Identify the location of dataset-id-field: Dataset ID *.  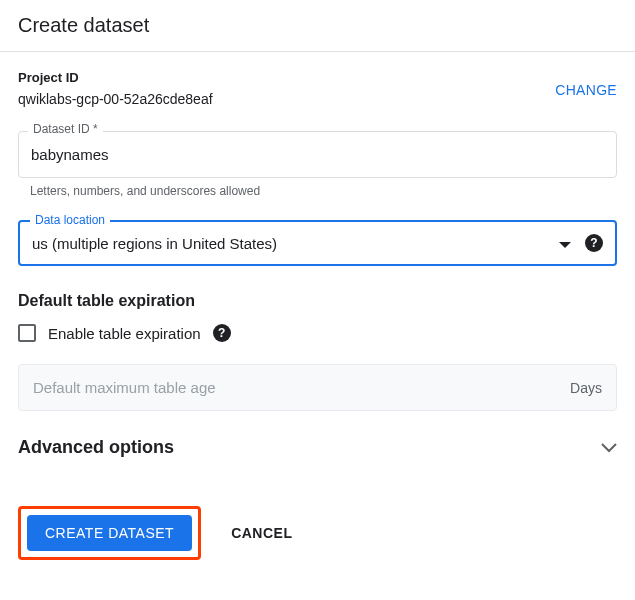
(318, 154).